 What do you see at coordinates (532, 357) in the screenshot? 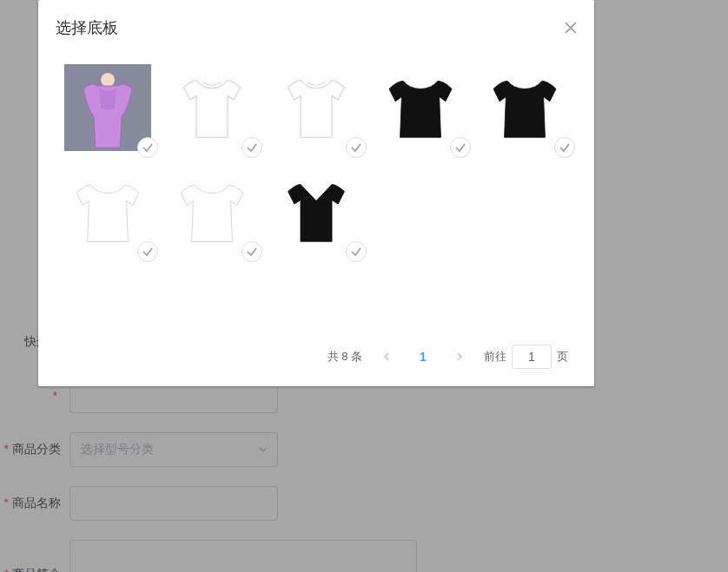
I see `pagination-jump-input` at bounding box center [532, 357].